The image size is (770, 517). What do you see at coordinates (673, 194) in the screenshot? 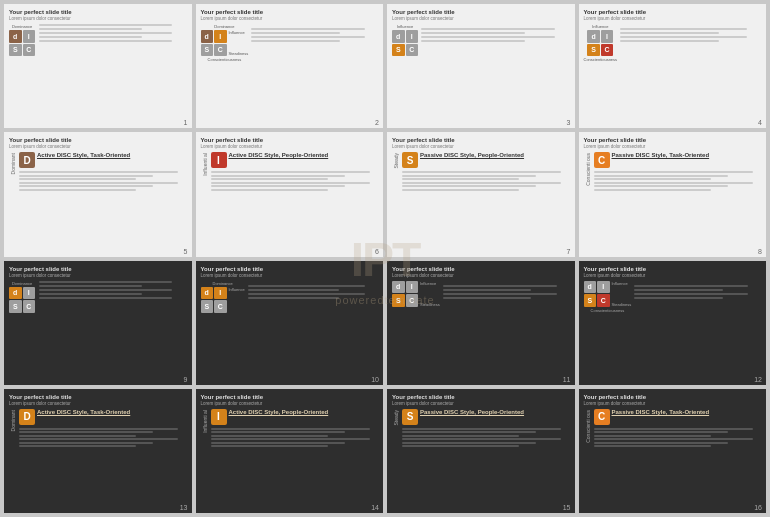
I see `slide-8: 8Your perfect slide titleLorem ipsum dol…` at bounding box center [673, 194].